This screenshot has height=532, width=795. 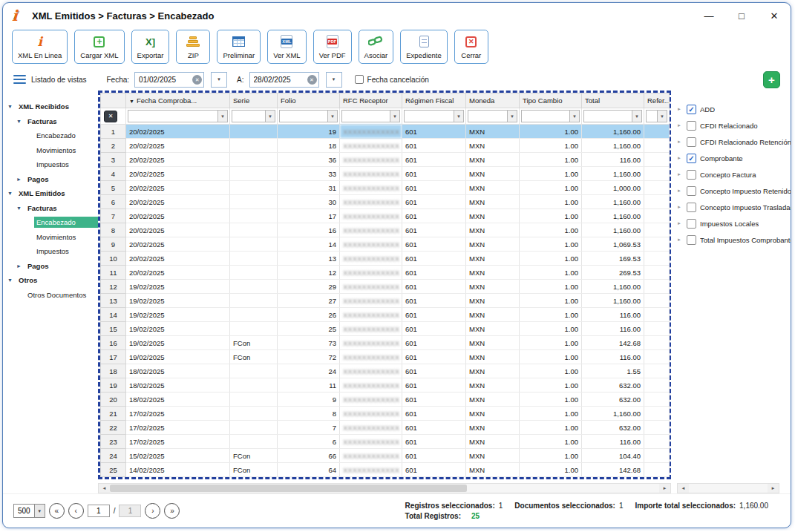 What do you see at coordinates (50, 237) in the screenshot?
I see `tree-item-movimientos: Movimientos` at bounding box center [50, 237].